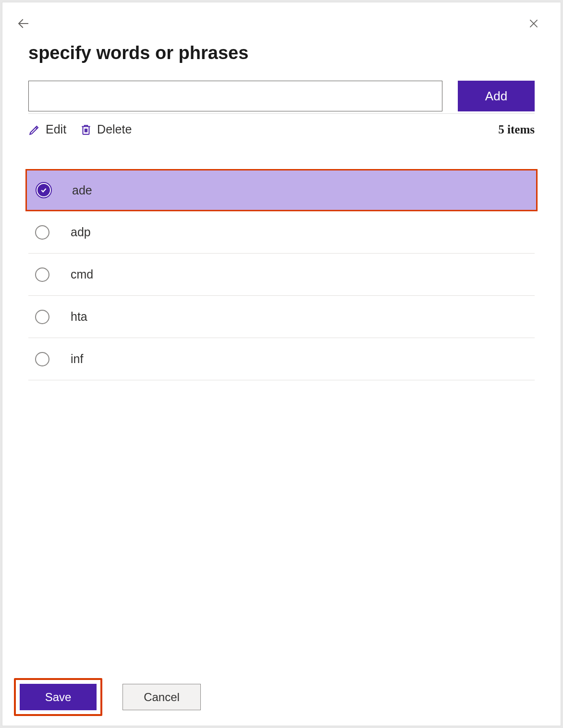  I want to click on add-button: Add, so click(496, 96).